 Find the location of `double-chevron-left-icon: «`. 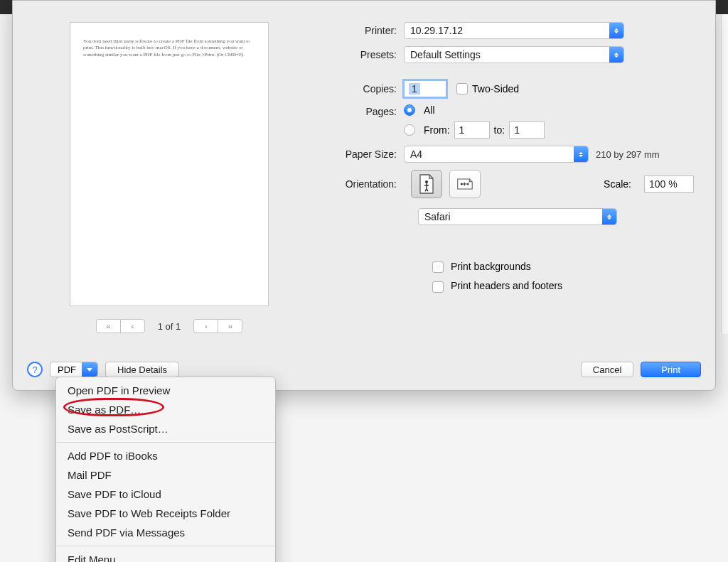

double-chevron-left-icon: « is located at coordinates (108, 326).